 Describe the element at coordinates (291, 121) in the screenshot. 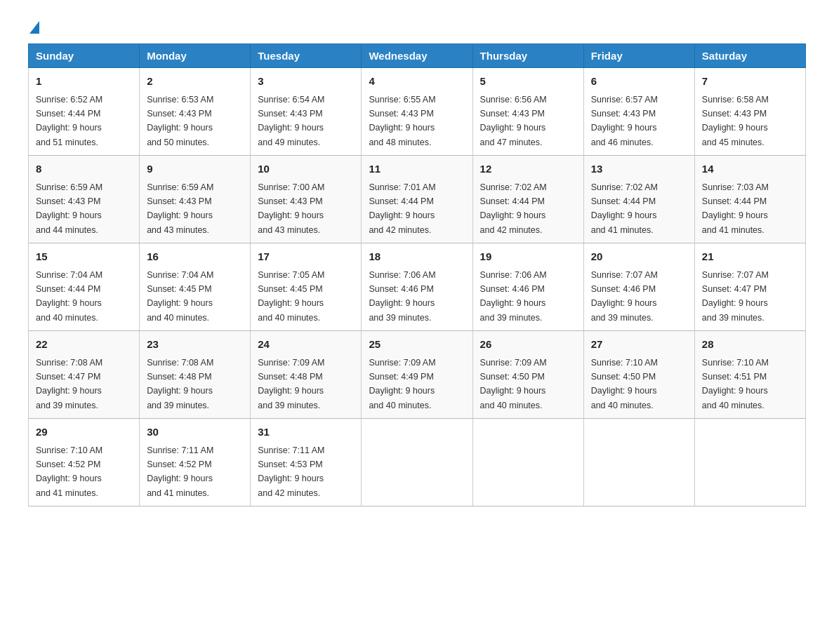

I see `day-info: Sunrise: 6:54 AMSunset: 4:43 PMDaylight:…` at that location.